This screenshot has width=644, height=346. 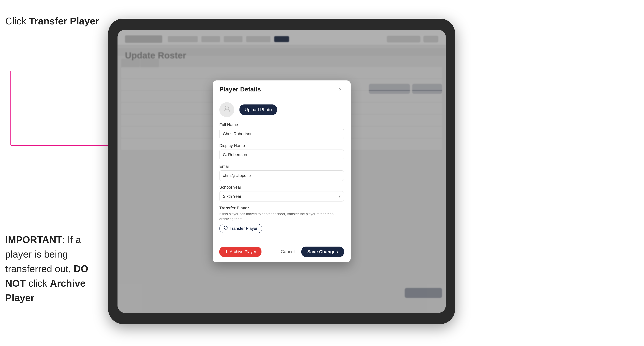 I want to click on transfer-icon, so click(x=226, y=229).